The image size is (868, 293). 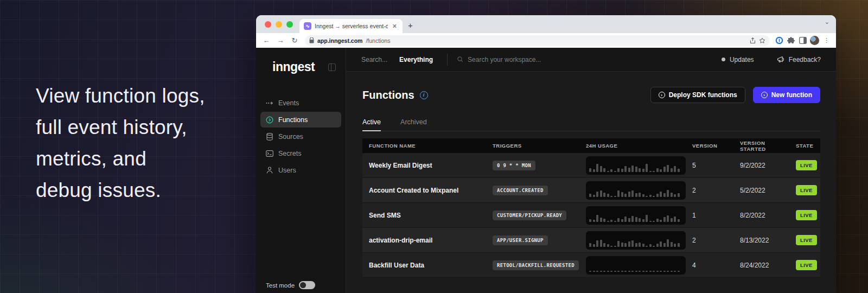 What do you see at coordinates (591, 265) in the screenshot?
I see `table-row: Backfill User Data RETOOL/BACKFILL.REQUE…` at bounding box center [591, 265].